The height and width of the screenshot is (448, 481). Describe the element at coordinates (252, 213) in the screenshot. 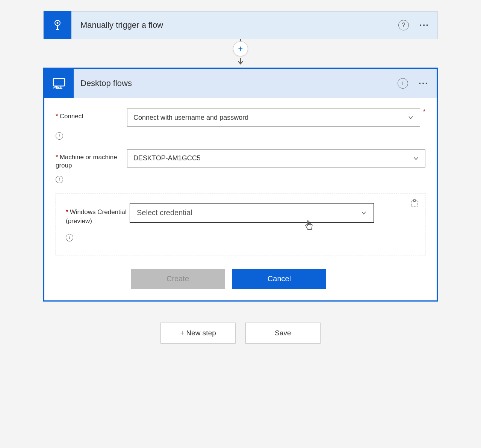

I see `credential-select: Select credential` at that location.